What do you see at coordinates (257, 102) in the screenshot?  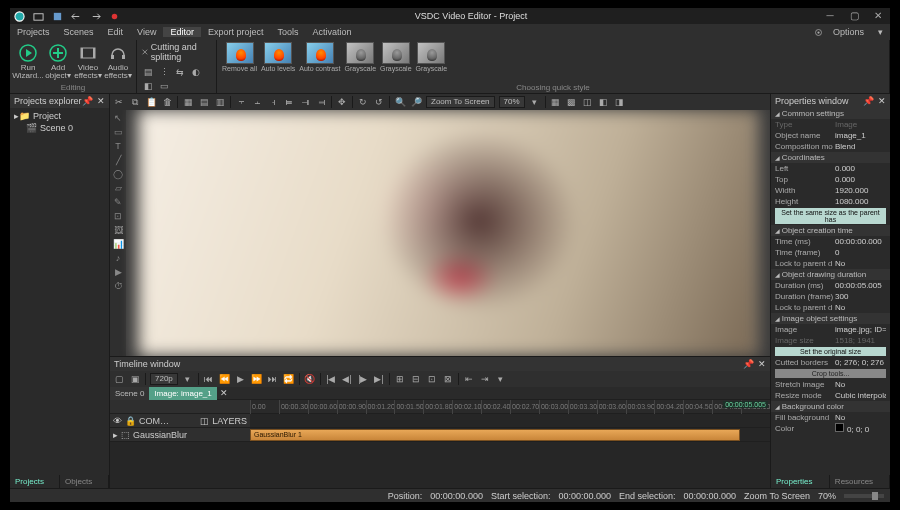 I see `tb-al2: ⫠` at bounding box center [257, 102].